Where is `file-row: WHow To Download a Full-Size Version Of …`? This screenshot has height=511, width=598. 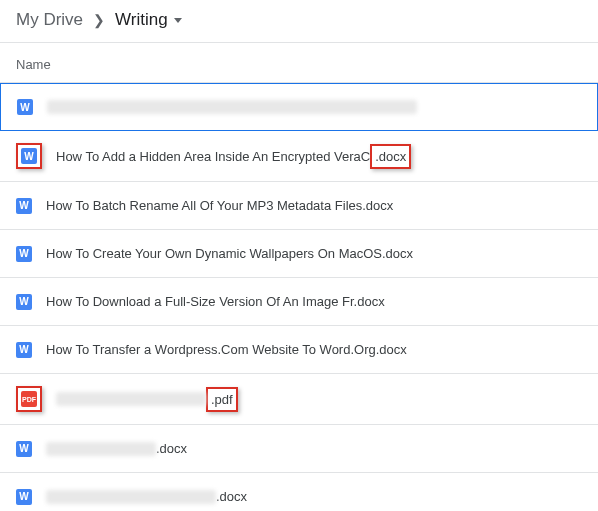
file-row: WHow To Download a Full-Size Version Of … is located at coordinates (299, 302).